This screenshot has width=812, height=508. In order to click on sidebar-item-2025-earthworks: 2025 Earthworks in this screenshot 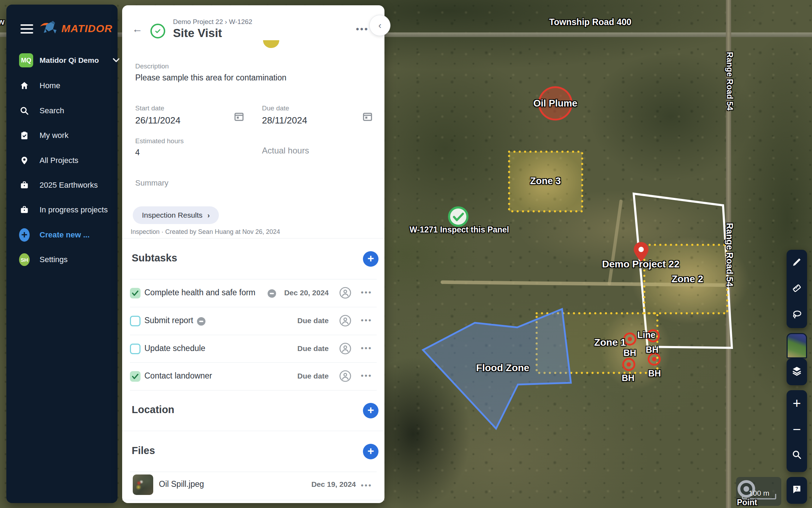, I will do `click(65, 185)`.